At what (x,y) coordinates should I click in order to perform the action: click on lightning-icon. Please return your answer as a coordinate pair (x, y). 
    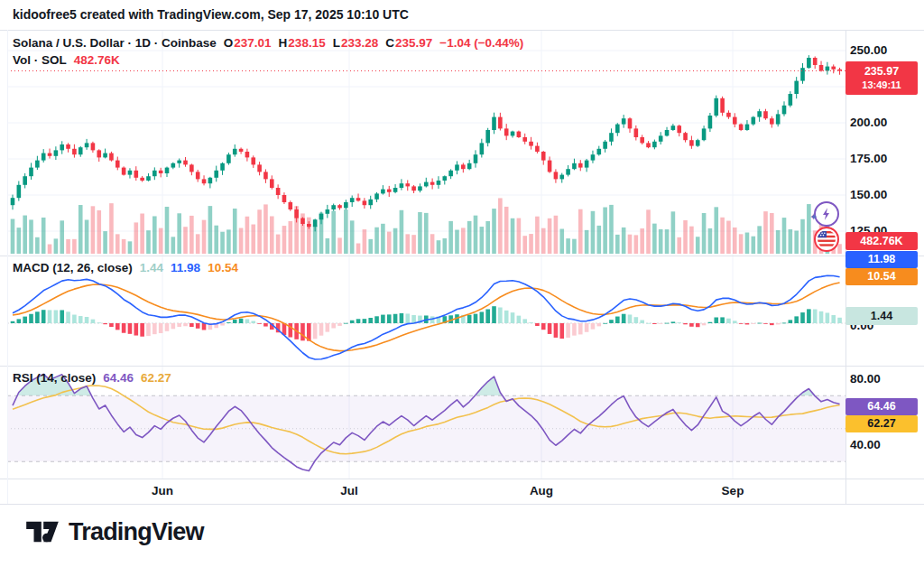
    Looking at the image, I should click on (827, 214).